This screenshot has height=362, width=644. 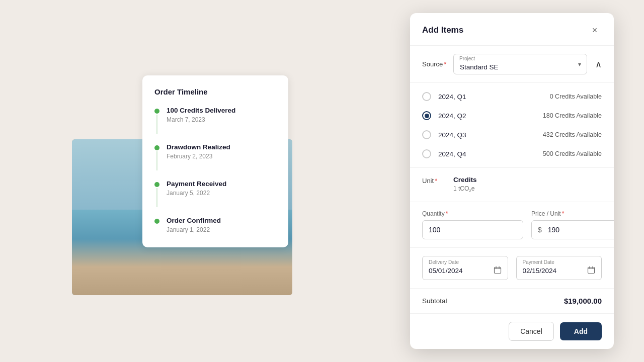 I want to click on unit-content: Credits 1 tCO2e, so click(x=527, y=185).